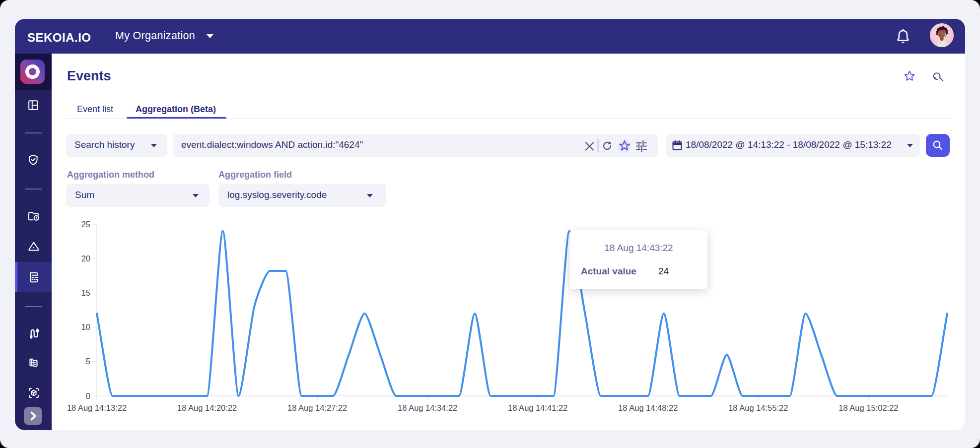 The width and height of the screenshot is (980, 448). What do you see at coordinates (88, 361) in the screenshot?
I see `svg-text: 5` at bounding box center [88, 361].